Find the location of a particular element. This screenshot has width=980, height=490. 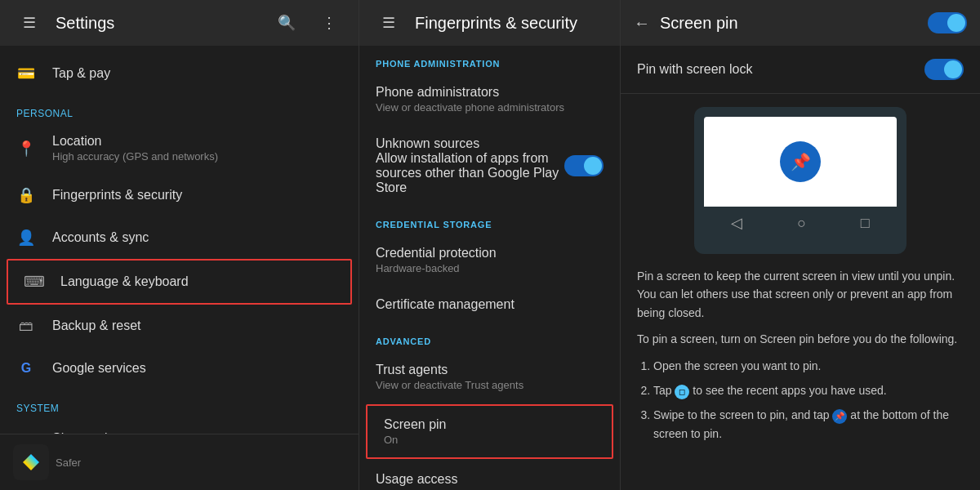

screen-pin-title: Screen pin is located at coordinates (789, 23).